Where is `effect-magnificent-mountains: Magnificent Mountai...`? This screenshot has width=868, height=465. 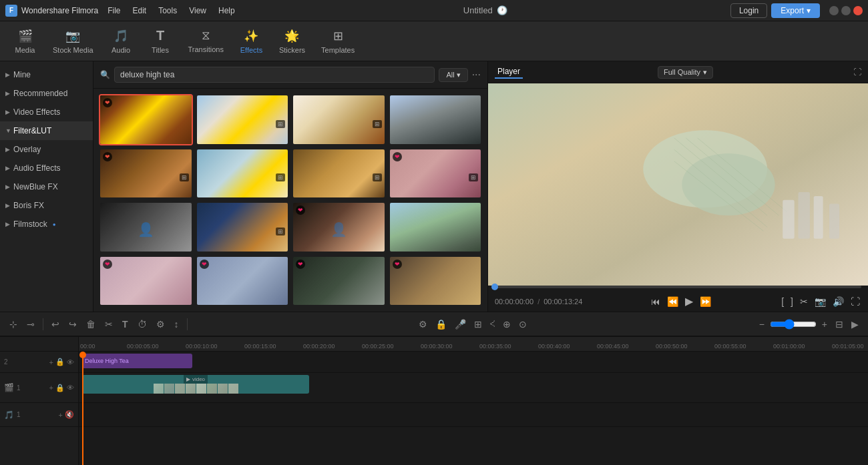
effect-magnificent-mountains: Magnificent Mountai... is located at coordinates (435, 227).